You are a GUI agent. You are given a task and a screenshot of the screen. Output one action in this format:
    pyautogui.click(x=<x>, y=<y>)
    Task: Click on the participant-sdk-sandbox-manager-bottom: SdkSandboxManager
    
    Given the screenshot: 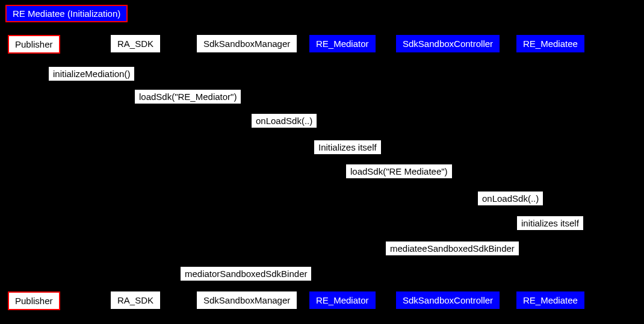 What is the action you would take?
    pyautogui.click(x=247, y=300)
    